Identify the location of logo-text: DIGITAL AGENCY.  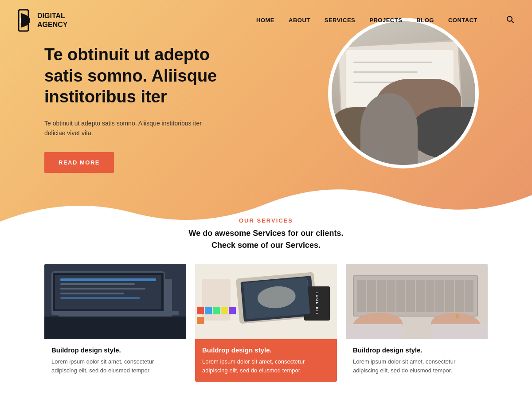
(52, 20).